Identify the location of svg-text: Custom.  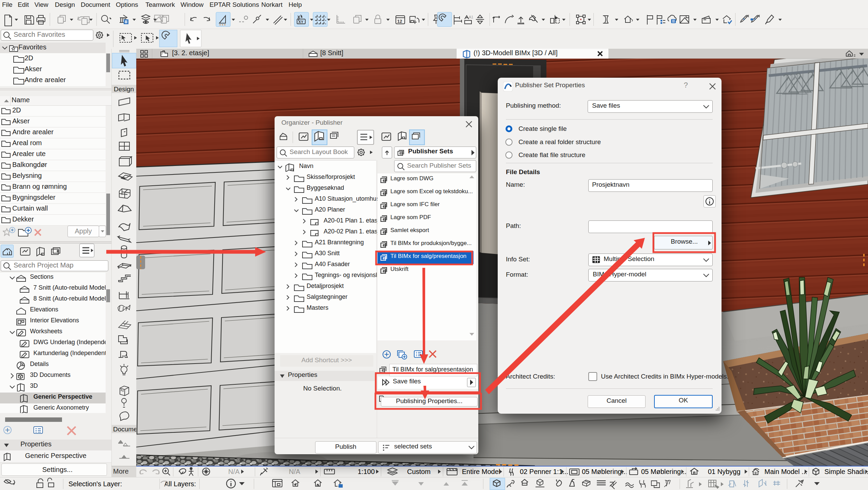
(419, 472).